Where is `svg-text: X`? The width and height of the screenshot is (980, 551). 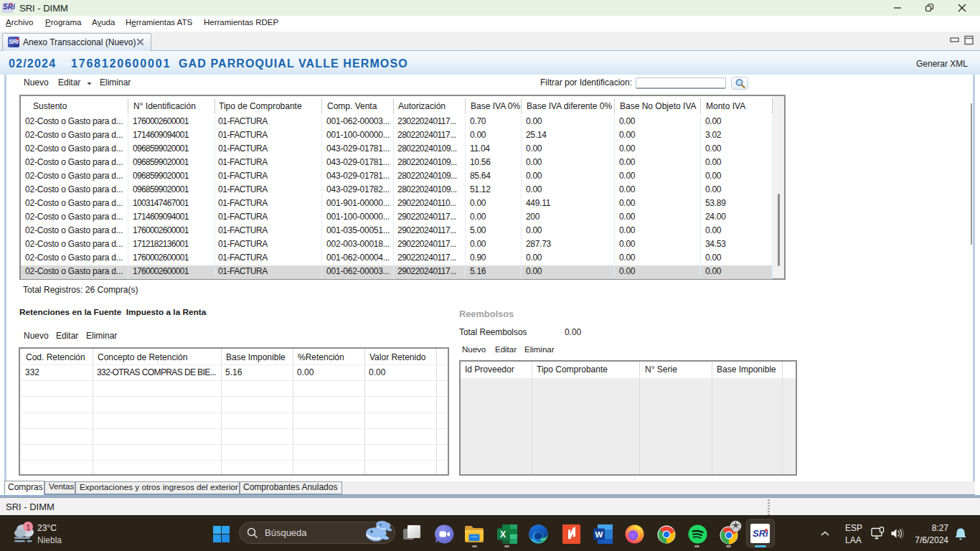 svg-text: X is located at coordinates (503, 534).